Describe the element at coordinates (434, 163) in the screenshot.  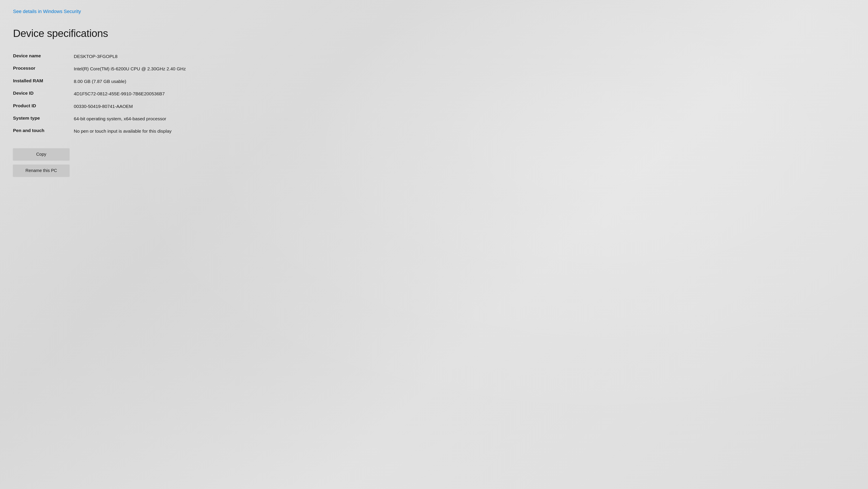
I see `buttons-container: CopyRename this PC` at that location.